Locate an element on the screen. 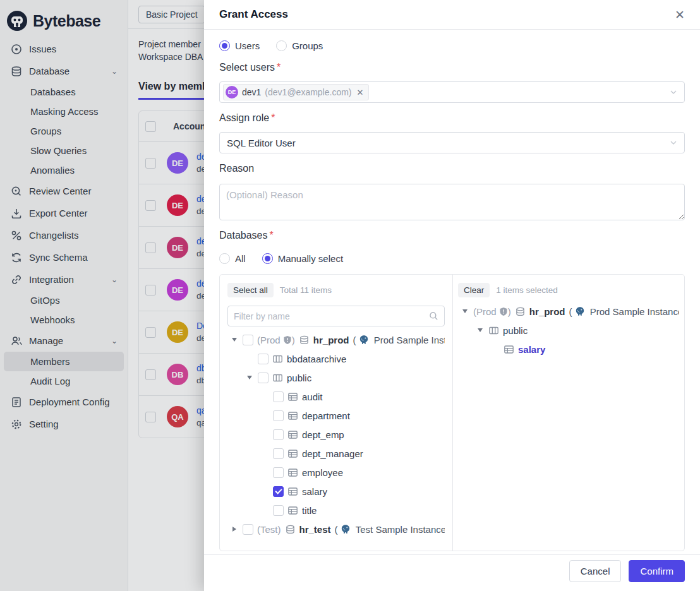 The height and width of the screenshot is (591, 700). selector-source-toolbar: Select all Total 11 items is located at coordinates (336, 290).